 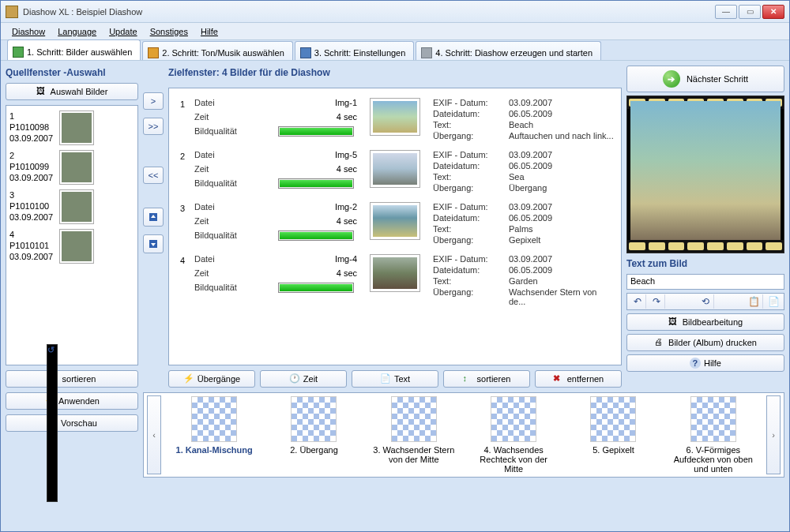 What do you see at coordinates (395, 280) in the screenshot?
I see `target-item: 4 DateiZeitBildqualität Img-44 sec EXIF …` at bounding box center [395, 280].